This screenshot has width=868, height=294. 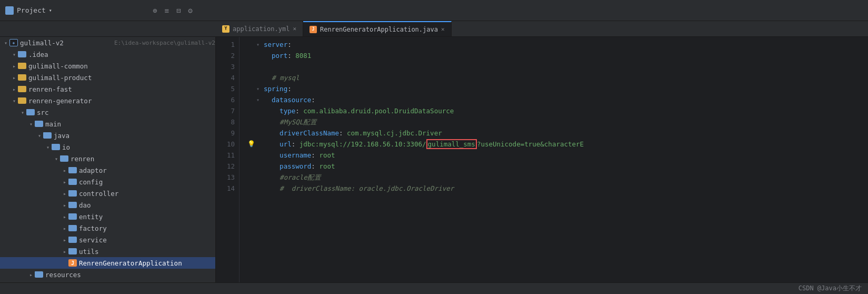 What do you see at coordinates (32, 11) in the screenshot?
I see `title-label: Project` at bounding box center [32, 11].